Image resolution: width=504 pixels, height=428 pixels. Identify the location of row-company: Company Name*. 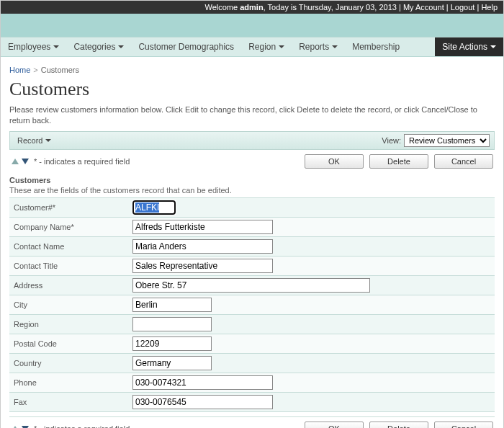
(252, 226).